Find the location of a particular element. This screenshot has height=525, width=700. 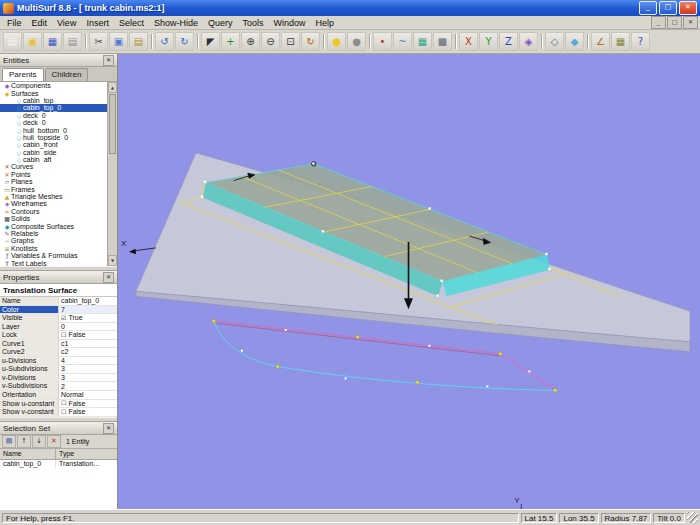

selection-clear-icon: ✕ is located at coordinates (54, 442).